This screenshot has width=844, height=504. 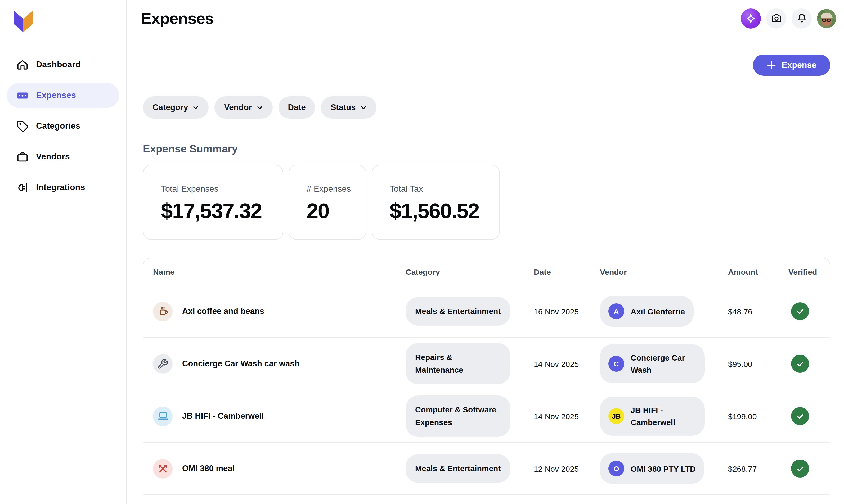 What do you see at coordinates (63, 126) in the screenshot?
I see `sidebar-nav: Dashboard Expenses Categories Vendors` at bounding box center [63, 126].